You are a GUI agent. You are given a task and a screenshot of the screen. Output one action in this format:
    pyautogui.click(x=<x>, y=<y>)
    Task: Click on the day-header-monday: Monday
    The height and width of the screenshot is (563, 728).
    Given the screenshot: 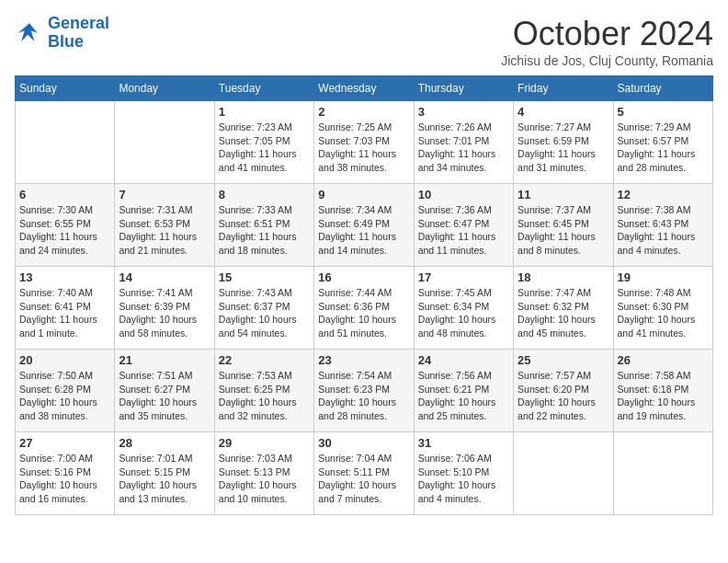 What is the action you would take?
    pyautogui.click(x=165, y=88)
    